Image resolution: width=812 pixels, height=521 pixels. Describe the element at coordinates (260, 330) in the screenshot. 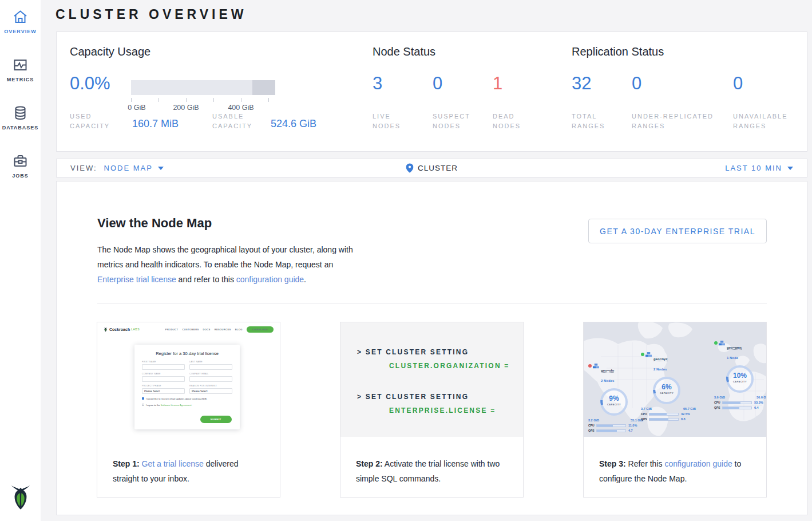

I see `mini-download-button: DOWNLOAD` at that location.